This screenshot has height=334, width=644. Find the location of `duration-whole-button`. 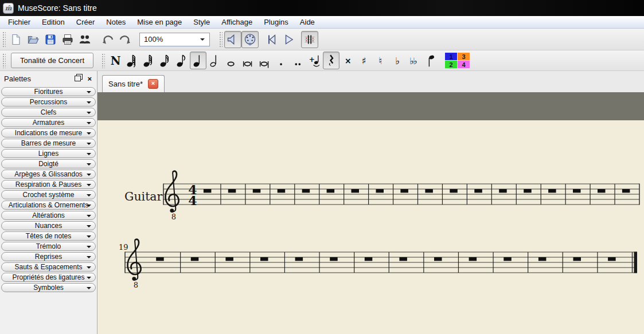

duration-whole-button is located at coordinates (232, 61).